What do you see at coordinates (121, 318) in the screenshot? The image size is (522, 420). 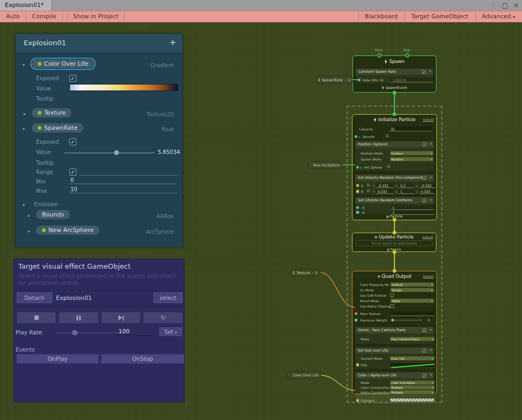 I see `step-button` at bounding box center [121, 318].